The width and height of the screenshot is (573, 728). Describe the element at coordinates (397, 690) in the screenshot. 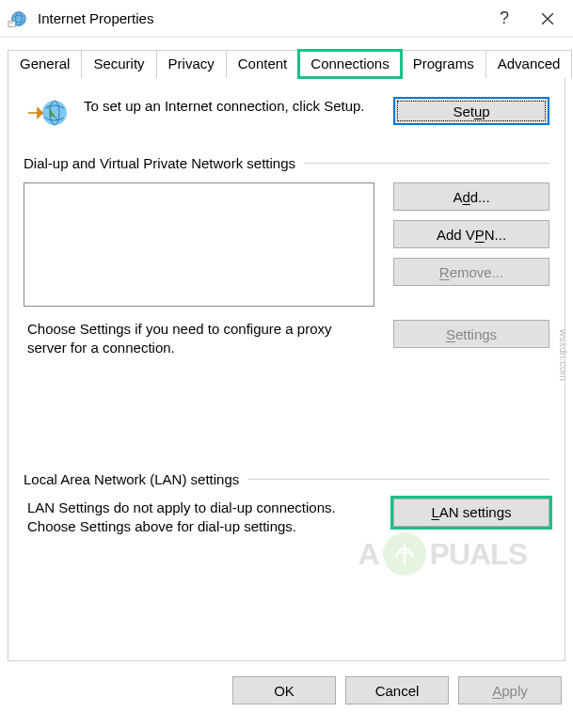

I see `cancel-button: Cancel` at that location.